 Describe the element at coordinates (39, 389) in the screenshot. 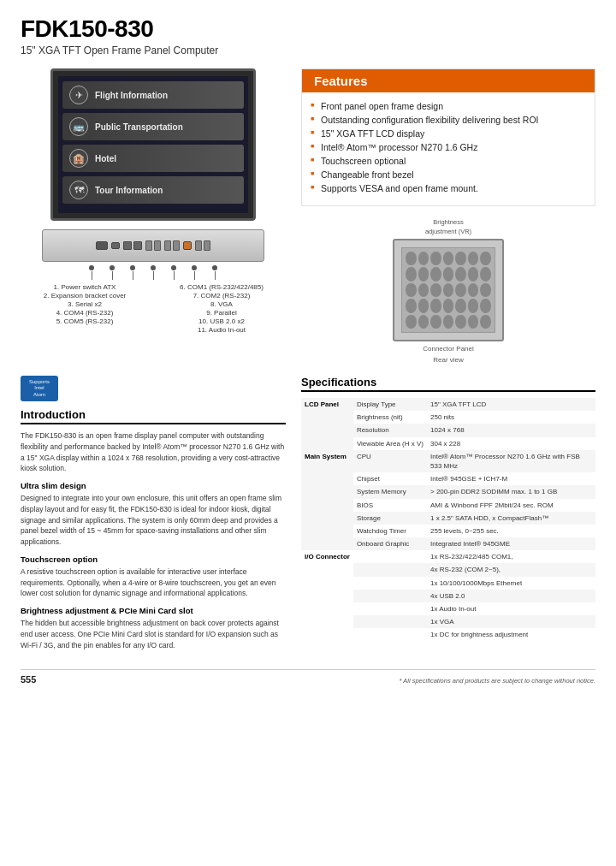

I see `supports-badge: Supports Intel Atom` at that location.